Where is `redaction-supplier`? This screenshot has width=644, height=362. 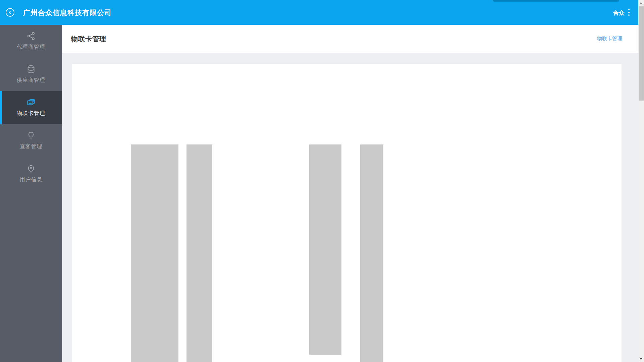 redaction-supplier is located at coordinates (325, 249).